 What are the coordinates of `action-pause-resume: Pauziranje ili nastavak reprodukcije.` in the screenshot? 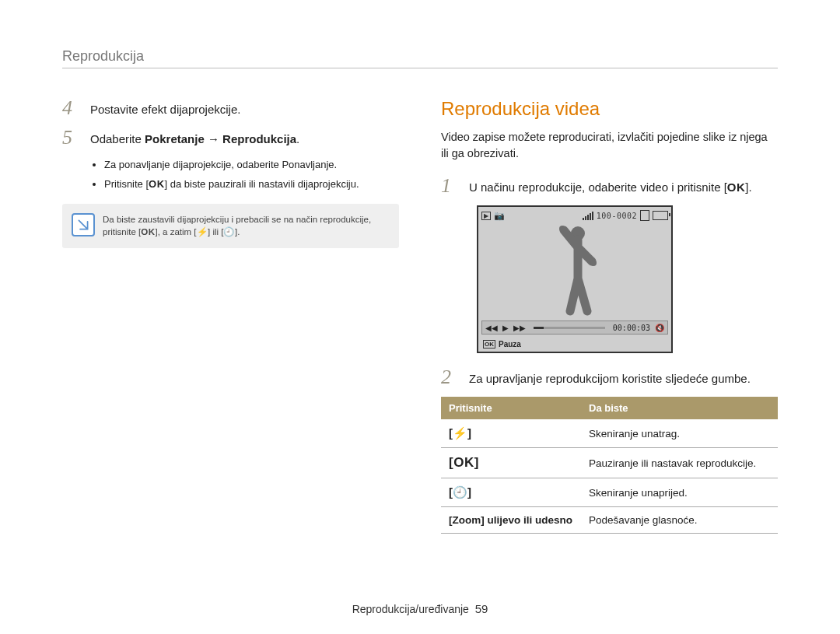 It's located at (680, 464).